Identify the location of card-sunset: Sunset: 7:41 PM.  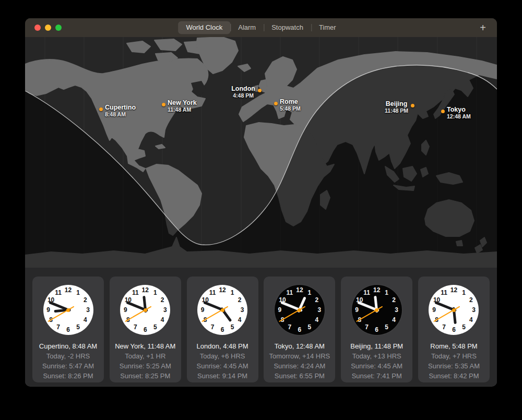
(377, 376).